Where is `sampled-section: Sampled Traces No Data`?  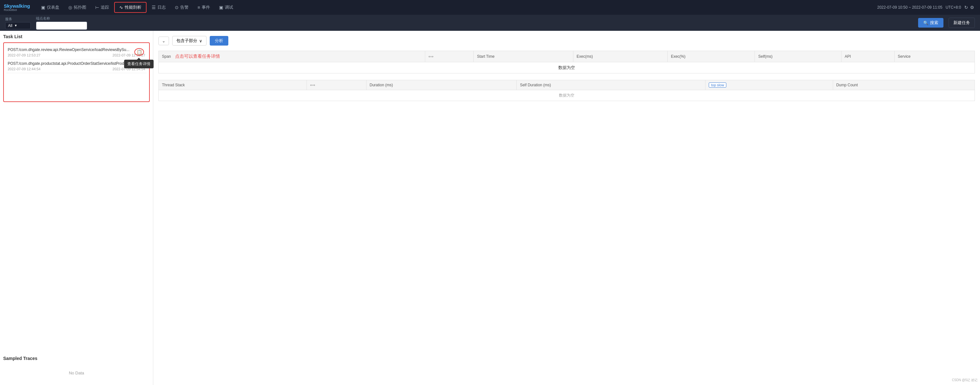
sampled-section: Sampled Traces No Data is located at coordinates (76, 369).